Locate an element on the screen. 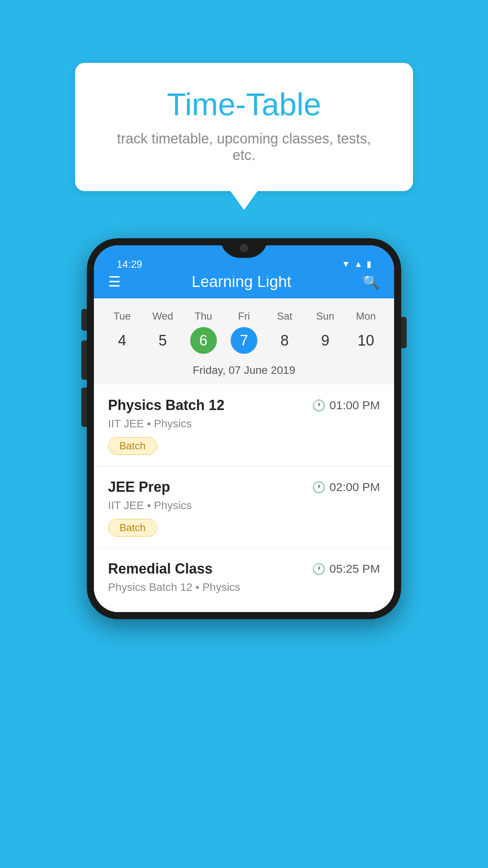  item-header: Physics Batch 12🕐 01:00 PM is located at coordinates (244, 405).